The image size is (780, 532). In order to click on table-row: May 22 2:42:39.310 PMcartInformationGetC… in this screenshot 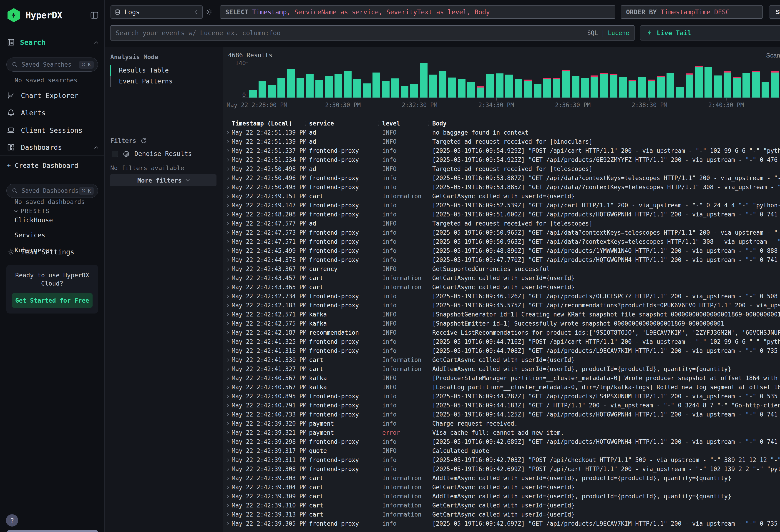, I will do `click(501, 505)`.